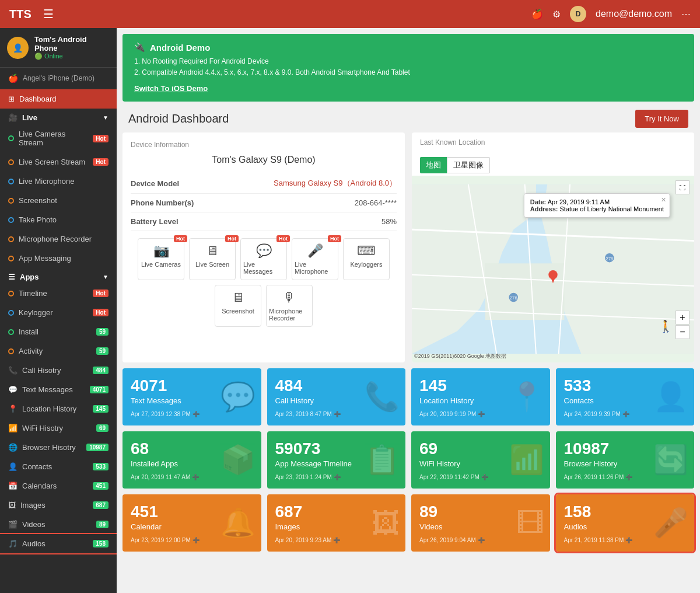 This screenshot has width=700, height=593. I want to click on user-email: demo@demo.com, so click(634, 14).